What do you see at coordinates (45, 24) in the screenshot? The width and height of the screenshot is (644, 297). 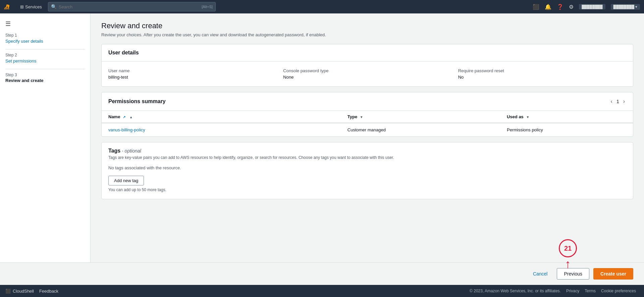 I see `menu-icon: ☰` at bounding box center [45, 24].